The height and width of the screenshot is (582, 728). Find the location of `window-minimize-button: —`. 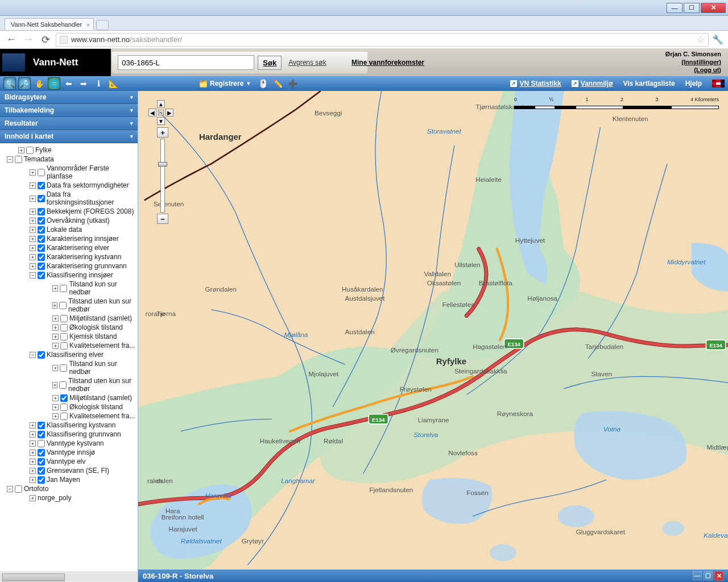

window-minimize-button: — is located at coordinates (675, 8).